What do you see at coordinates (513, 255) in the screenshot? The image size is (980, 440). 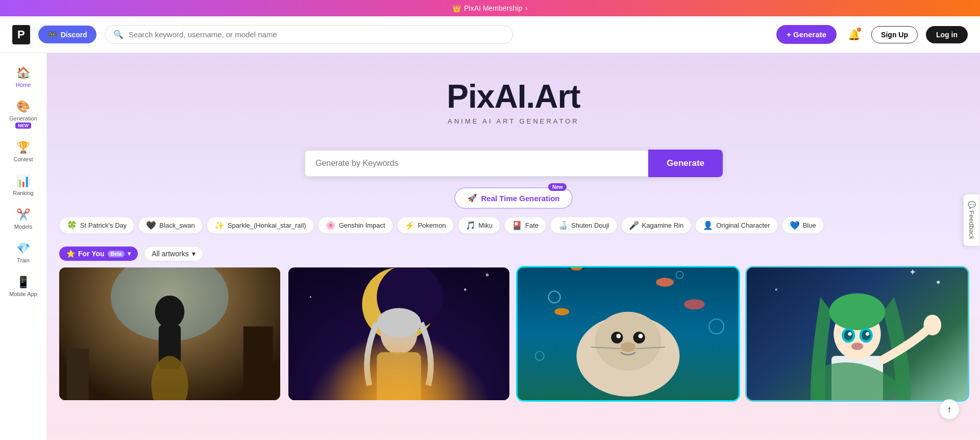 I see `tabs-row: ⭐ For You Beta ▾ All artworks ▾` at bounding box center [513, 255].